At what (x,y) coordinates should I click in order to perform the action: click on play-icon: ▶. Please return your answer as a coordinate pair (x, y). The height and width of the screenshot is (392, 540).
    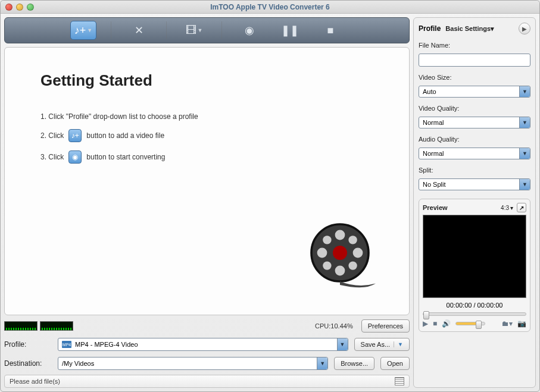
    Looking at the image, I should click on (425, 324).